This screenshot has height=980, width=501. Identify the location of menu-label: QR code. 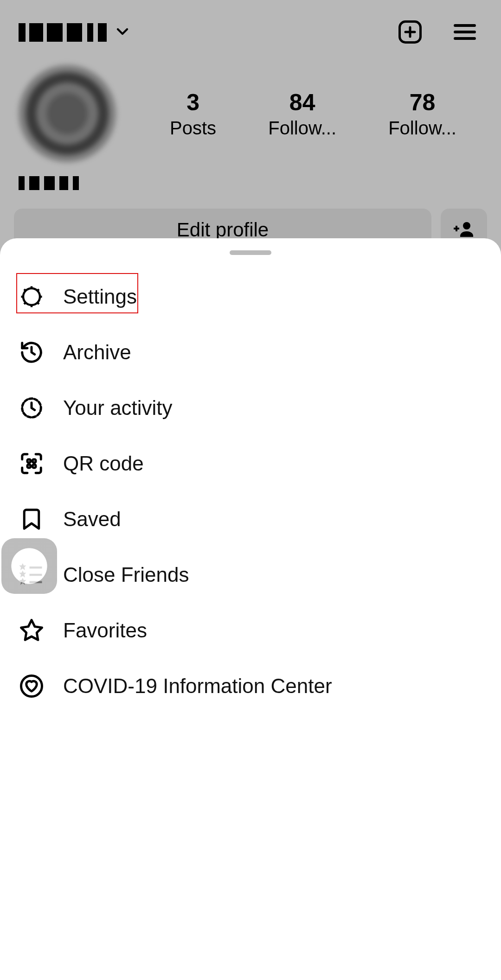
(103, 464).